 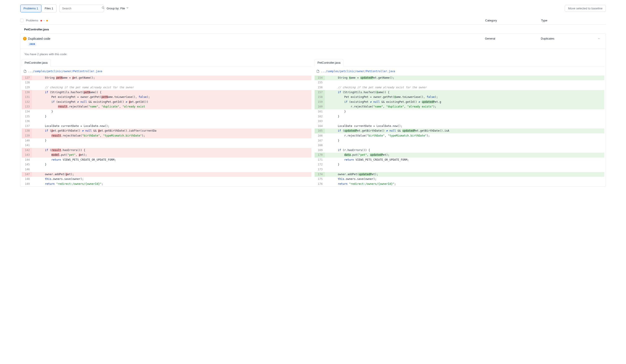 I want to click on code-line: 146, so click(x=166, y=170).